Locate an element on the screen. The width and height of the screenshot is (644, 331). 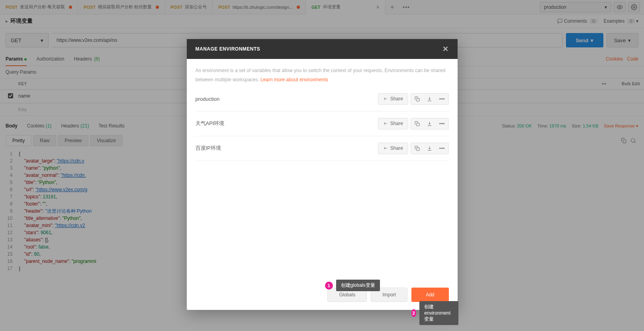
environment-name: 天气API环境 is located at coordinates (210, 123).